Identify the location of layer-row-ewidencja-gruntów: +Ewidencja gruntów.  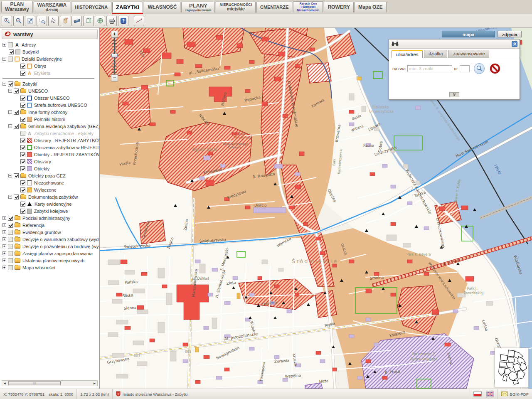
(50, 232).